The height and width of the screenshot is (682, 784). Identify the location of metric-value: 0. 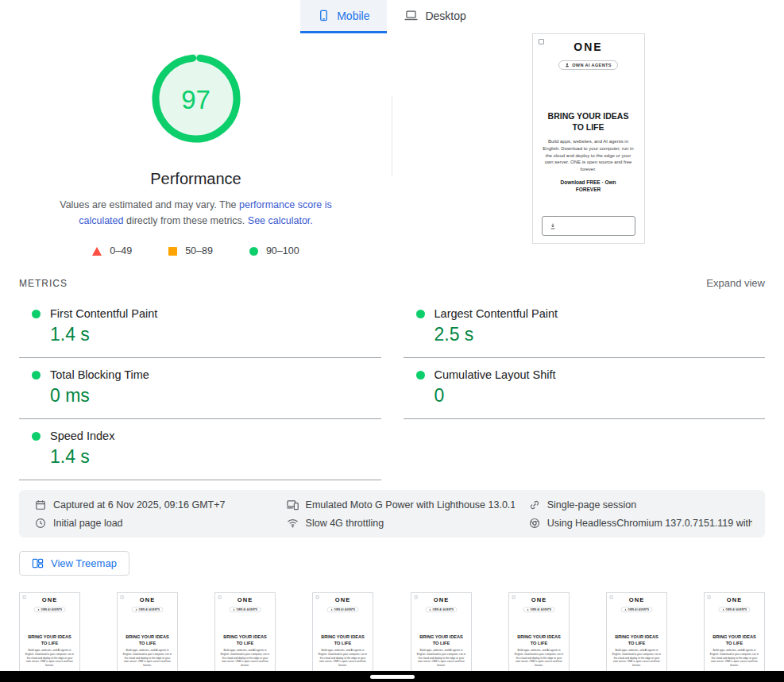
(601, 395).